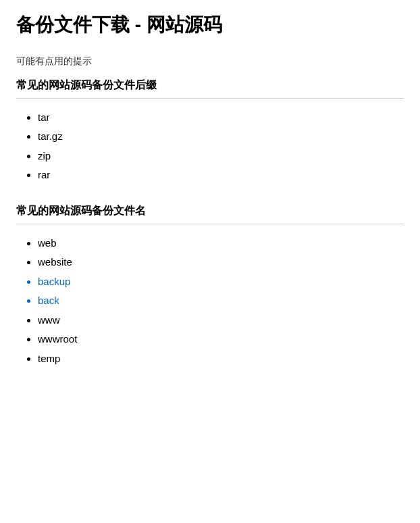  I want to click on list-item: web, so click(221, 243).